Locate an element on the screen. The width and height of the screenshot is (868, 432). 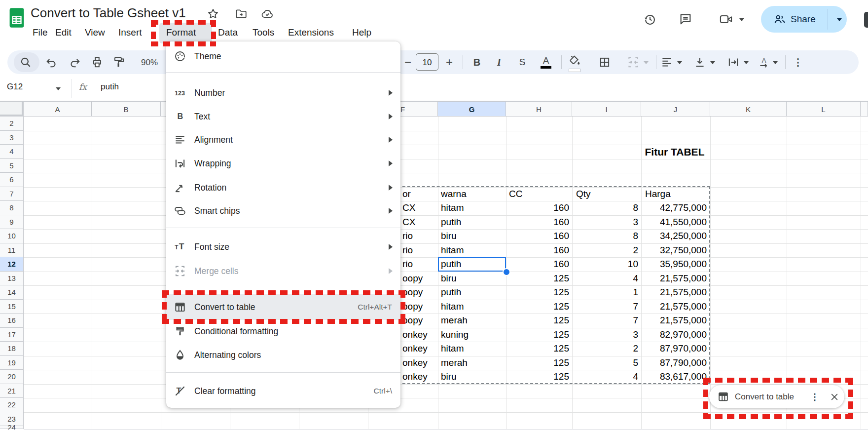
menu-item-merge-cells: Merge cells is located at coordinates (283, 271).